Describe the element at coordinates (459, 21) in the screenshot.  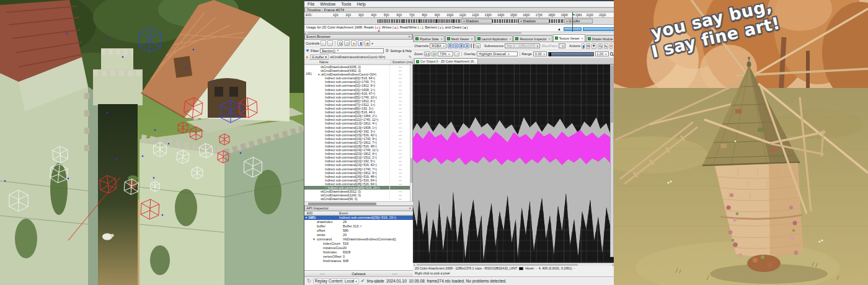
I see `timeline-activity-bar: + Shadows+ Shadows+ G-buffer` at that location.